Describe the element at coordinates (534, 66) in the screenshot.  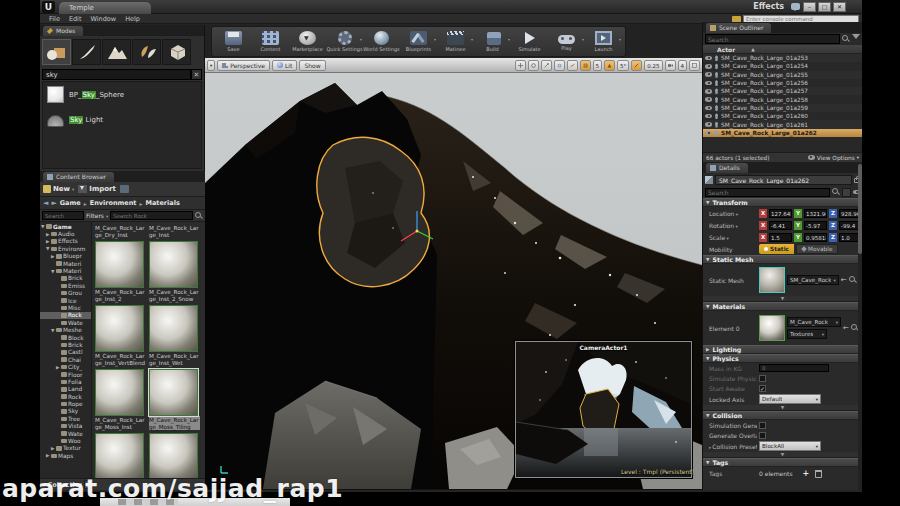
I see `rotate-tool-icon` at that location.